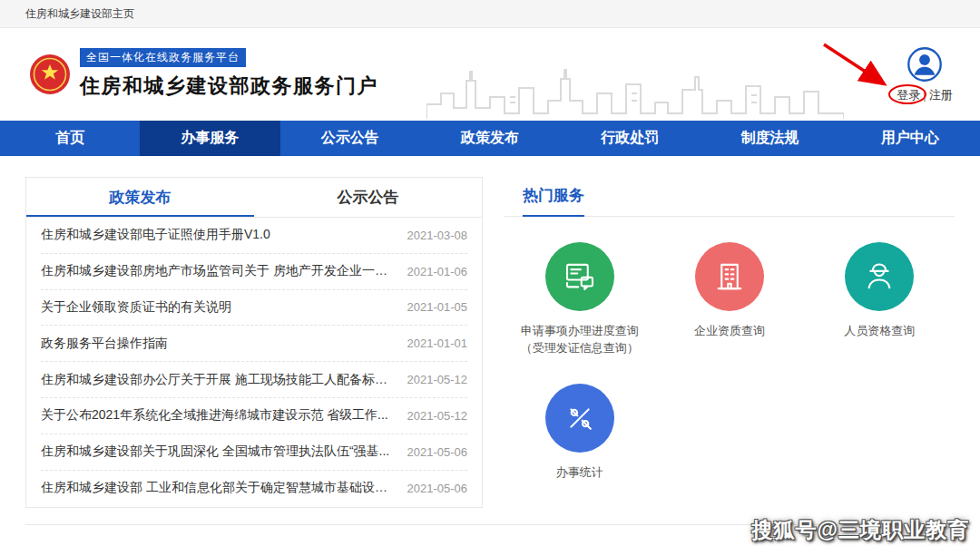  Describe the element at coordinates (218, 415) in the screenshot. I see `news-title: 关于公布2021年系统化全域推进海绵城市建设示范 省级工作...` at that location.